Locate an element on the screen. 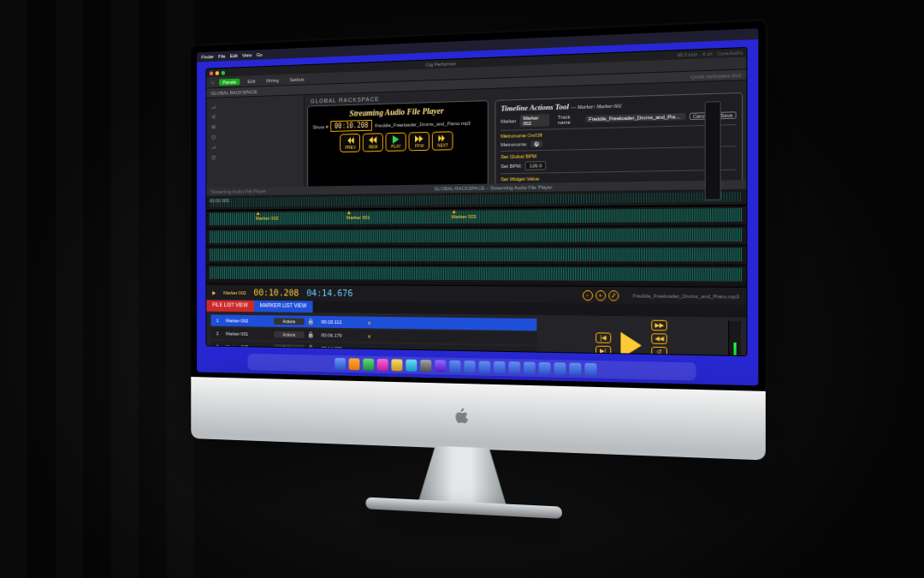  tat-title: Timeline Actions Tool is located at coordinates (535, 107).